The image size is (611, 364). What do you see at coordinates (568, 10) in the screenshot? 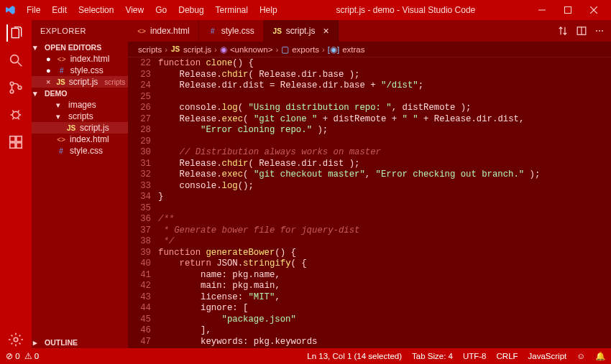
I see `maximize-button` at bounding box center [568, 10].